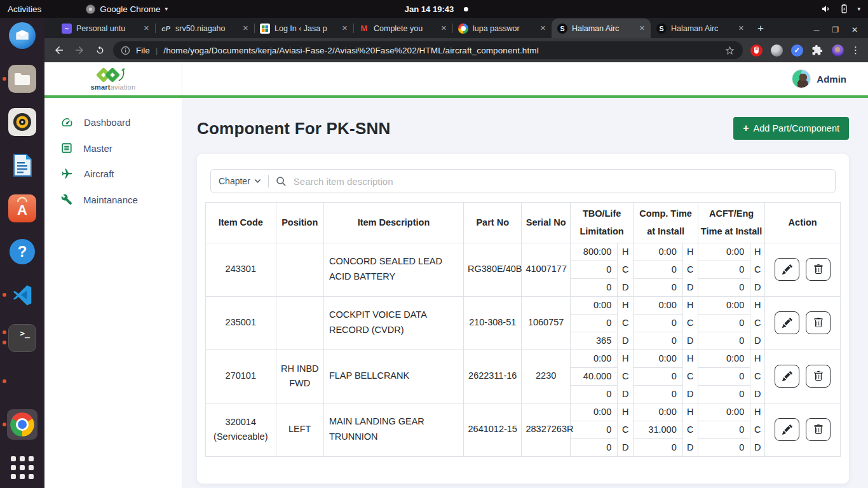 The width and height of the screenshot is (868, 488). What do you see at coordinates (22, 165) in the screenshot?
I see `dock-libreoffice-writer` at bounding box center [22, 165].